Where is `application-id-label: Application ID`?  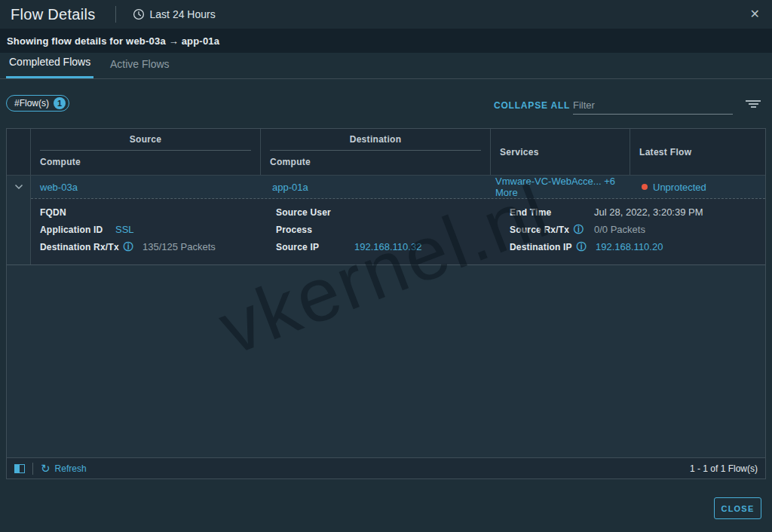
application-id-label: Application ID is located at coordinates (73, 230).